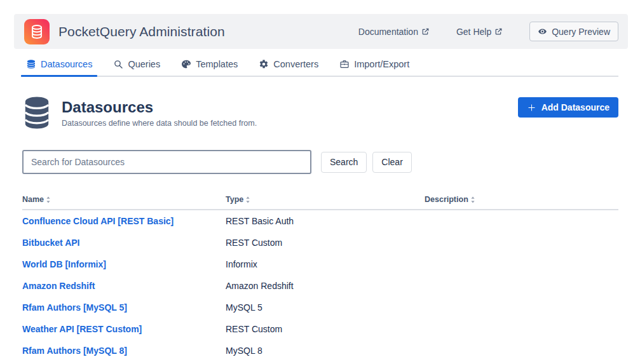 This screenshot has height=364, width=640. What do you see at coordinates (37, 32) in the screenshot?
I see `pocketquery-logo-icon` at bounding box center [37, 32].